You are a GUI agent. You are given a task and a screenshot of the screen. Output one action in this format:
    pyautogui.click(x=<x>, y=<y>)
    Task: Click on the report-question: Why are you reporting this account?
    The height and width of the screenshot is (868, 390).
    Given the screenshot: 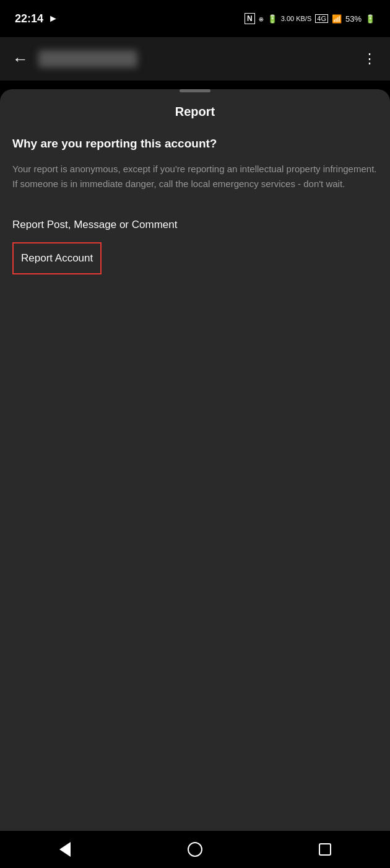 What is the action you would take?
    pyautogui.click(x=195, y=144)
    